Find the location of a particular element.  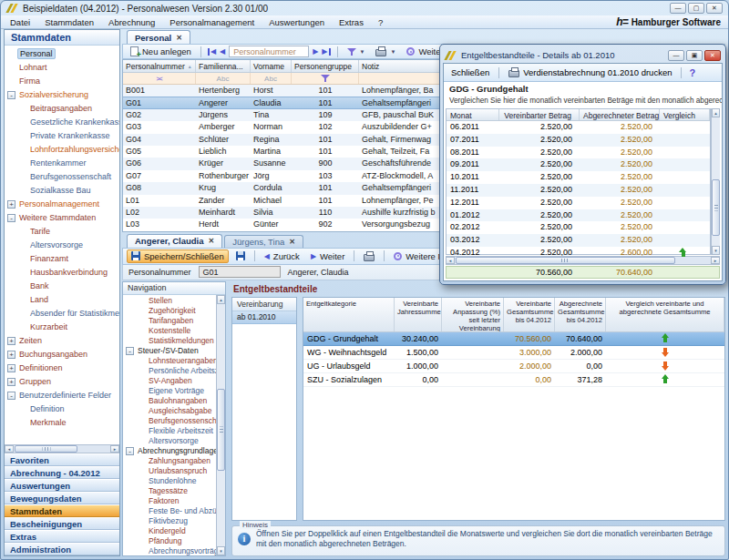

tree-item: Stellen is located at coordinates (169, 300).